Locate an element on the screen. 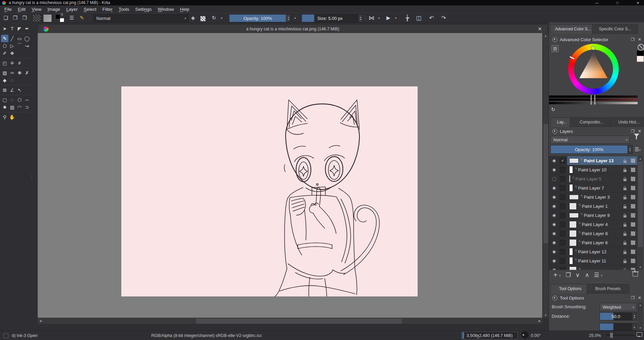 This screenshot has height=340, width=644. distance-spinbox: 50.0 is located at coordinates (616, 316).